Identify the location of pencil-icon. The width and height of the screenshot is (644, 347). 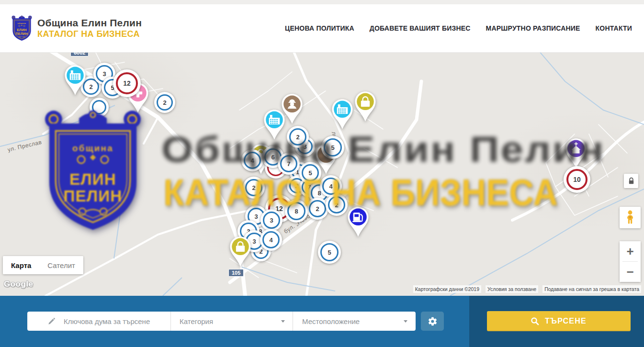
(52, 322).